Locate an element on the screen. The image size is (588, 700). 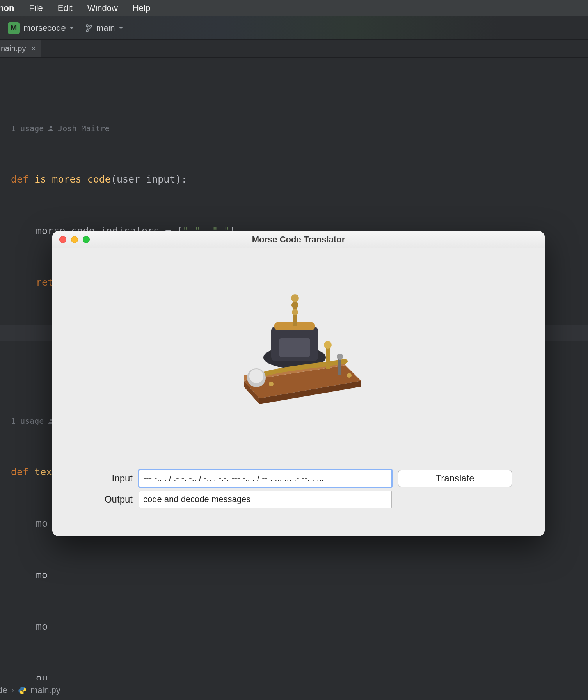
project-badge: M is located at coordinates (14, 28).